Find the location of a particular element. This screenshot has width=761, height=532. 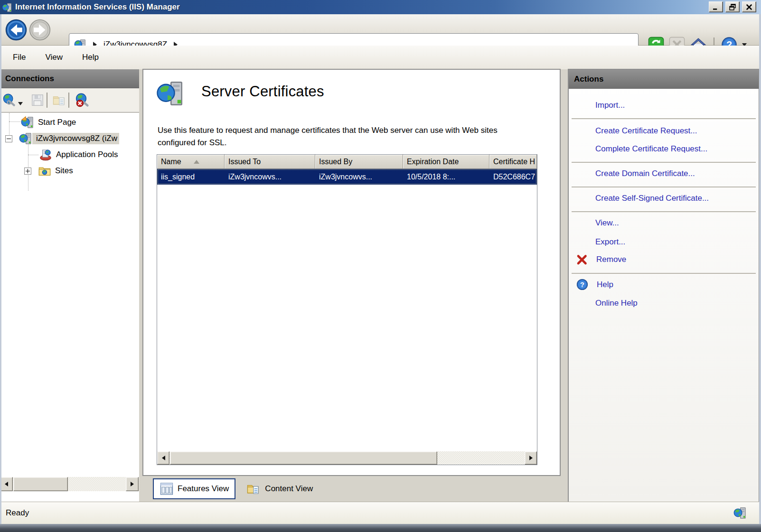

app-icon is located at coordinates (7, 8).